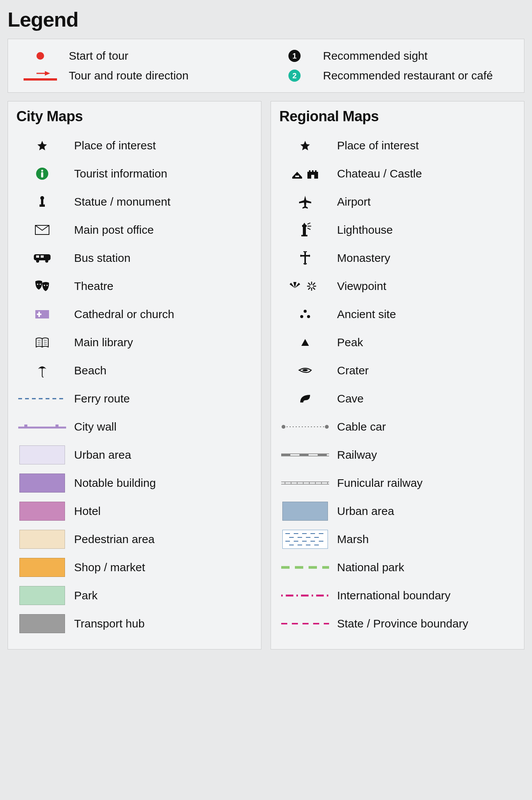 The height and width of the screenshot is (800, 532). What do you see at coordinates (164, 315) in the screenshot?
I see `legend-label: Cathedral or church` at bounding box center [164, 315].